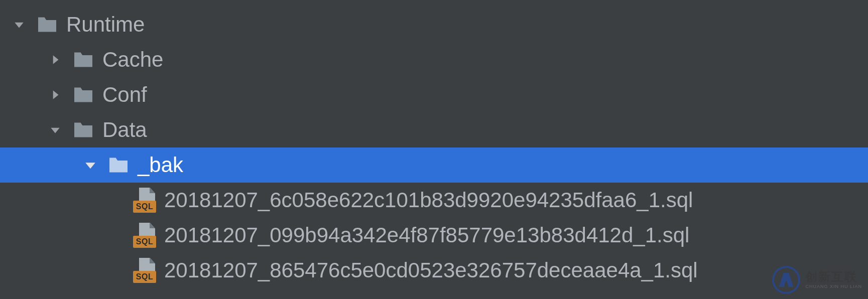 The height and width of the screenshot is (299, 868). I want to click on watermark-logo-icon, so click(786, 280).